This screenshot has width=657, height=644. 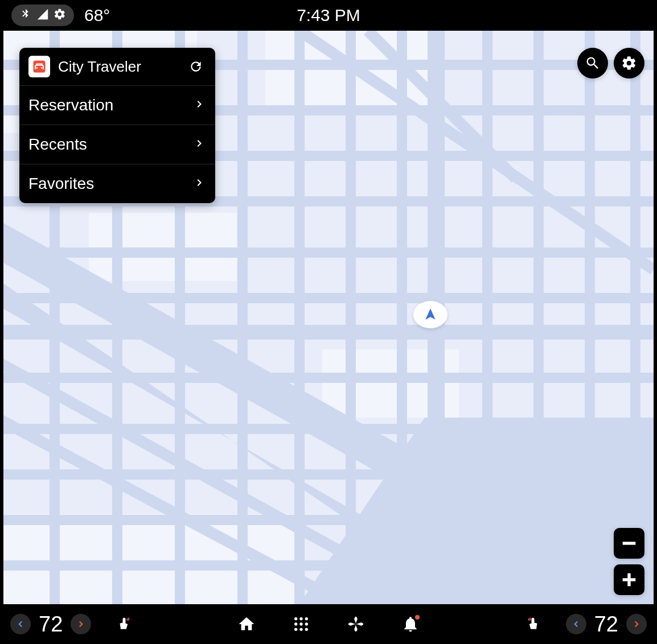 What do you see at coordinates (61, 184) in the screenshot?
I see `menu-item-label: Favorites` at bounding box center [61, 184].